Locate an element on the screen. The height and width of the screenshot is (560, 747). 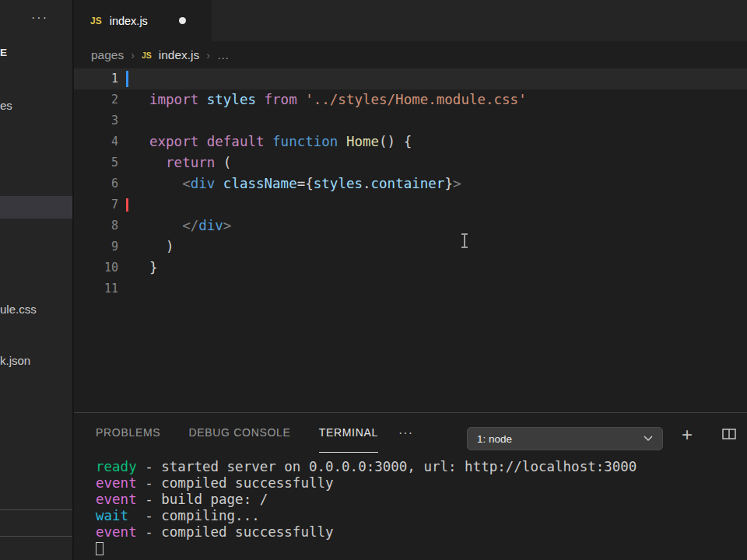
terminal-line: wait - compiling... is located at coordinates (422, 516).